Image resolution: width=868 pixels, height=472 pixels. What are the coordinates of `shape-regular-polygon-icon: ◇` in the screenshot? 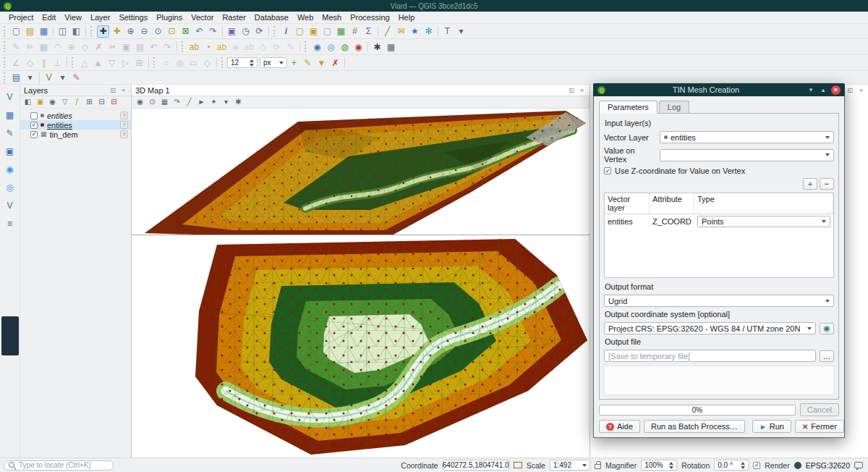 It's located at (207, 62).